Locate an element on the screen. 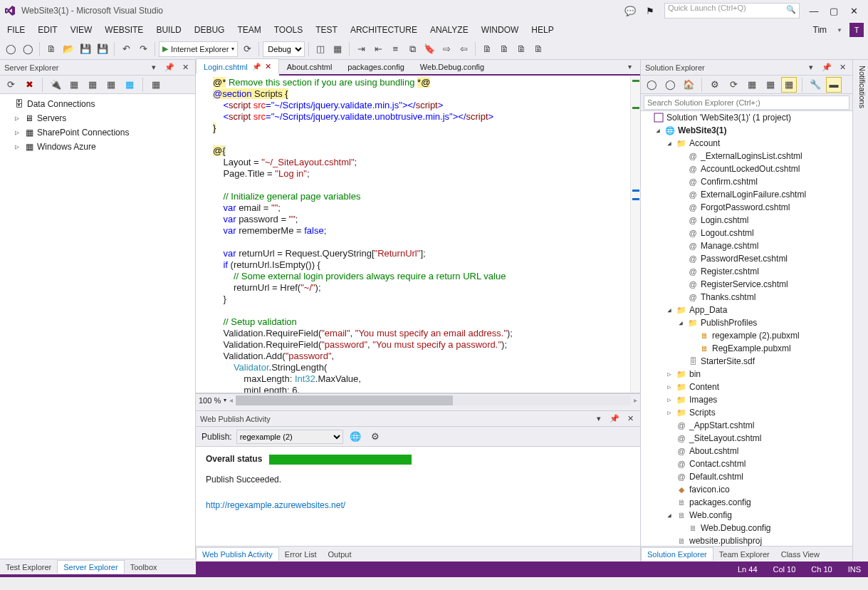 This screenshot has height=590, width=868. fwd-icon: ◯ is located at coordinates (670, 85).